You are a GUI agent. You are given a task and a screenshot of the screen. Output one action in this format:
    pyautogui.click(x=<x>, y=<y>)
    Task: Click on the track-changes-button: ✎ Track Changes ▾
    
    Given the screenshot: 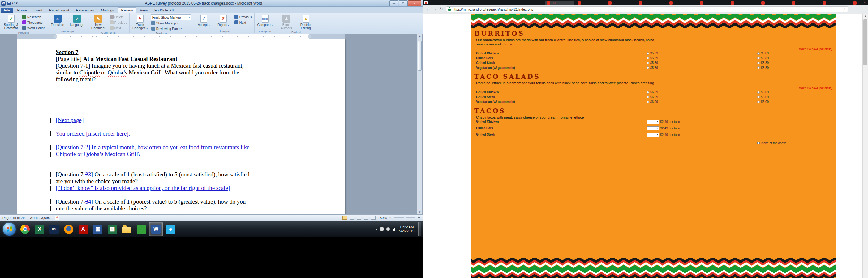 What is the action you would take?
    pyautogui.click(x=140, y=22)
    